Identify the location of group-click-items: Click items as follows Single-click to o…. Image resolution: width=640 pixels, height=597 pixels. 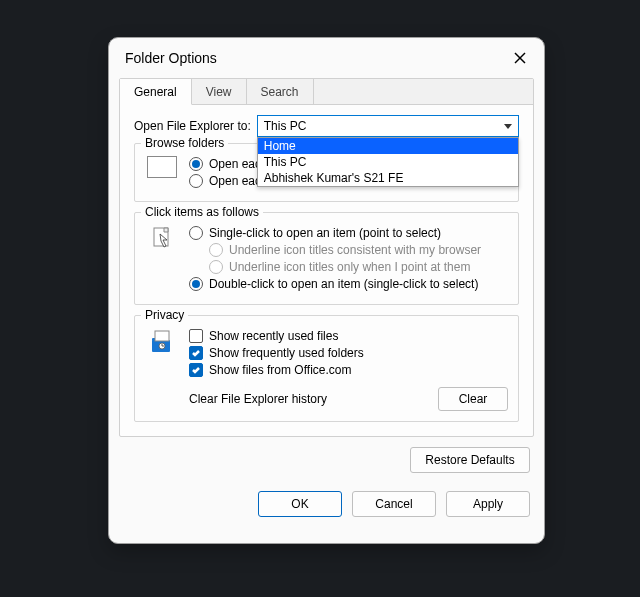
(326, 258).